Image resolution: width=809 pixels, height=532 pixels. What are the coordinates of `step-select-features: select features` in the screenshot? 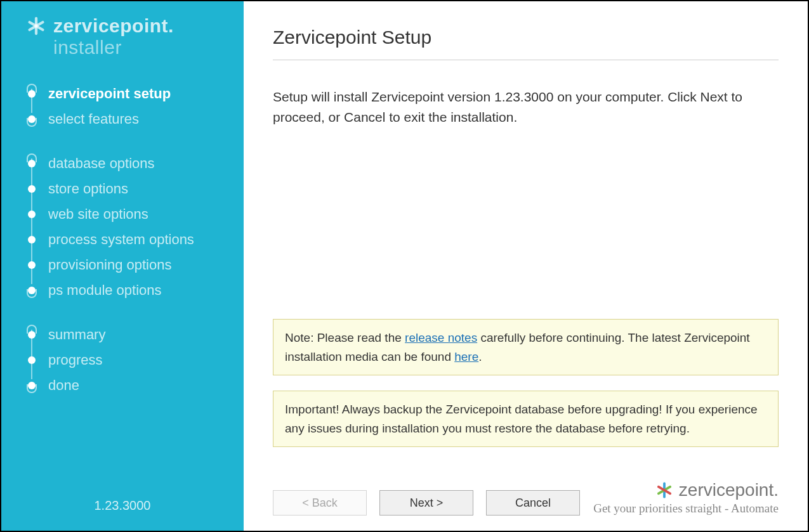 It's located at (135, 119).